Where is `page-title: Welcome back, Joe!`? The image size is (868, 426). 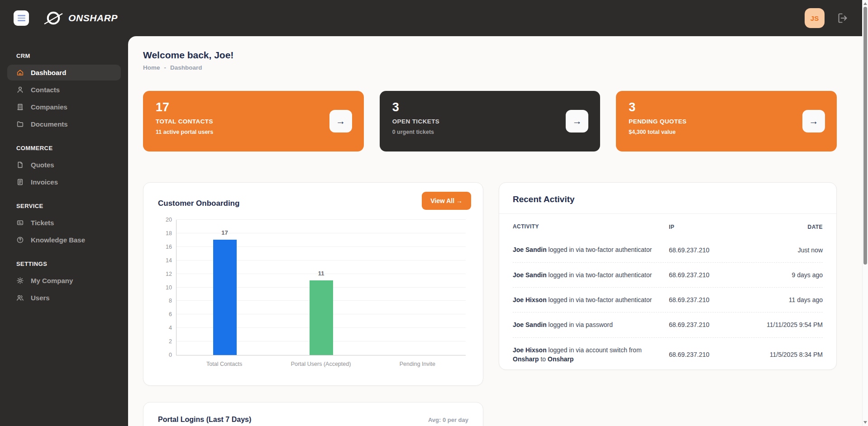 page-title: Welcome back, Joe! is located at coordinates (490, 55).